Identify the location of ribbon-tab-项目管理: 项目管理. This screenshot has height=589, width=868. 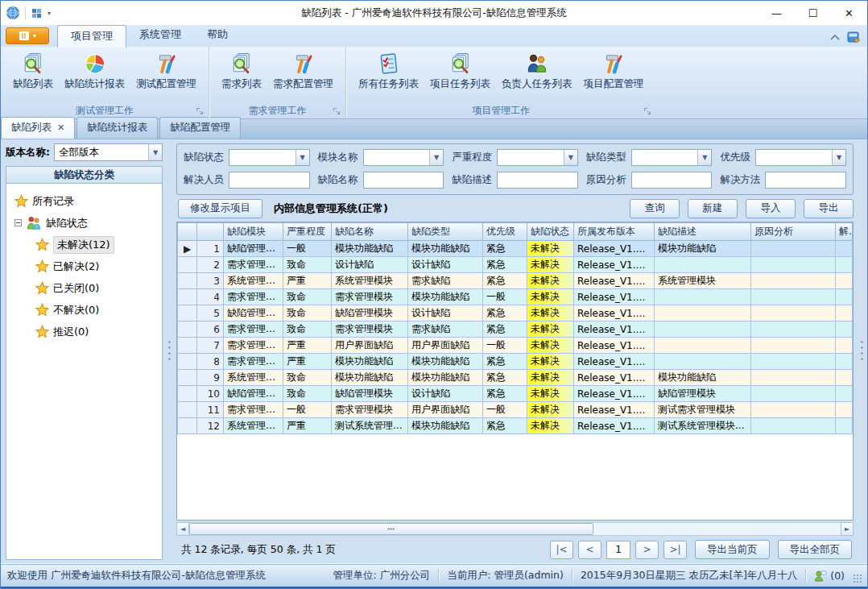
(92, 36).